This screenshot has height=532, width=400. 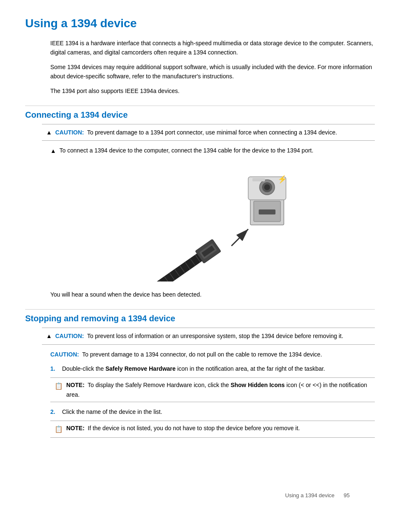 What do you see at coordinates (347, 495) in the screenshot?
I see `footer-page: 95` at bounding box center [347, 495].